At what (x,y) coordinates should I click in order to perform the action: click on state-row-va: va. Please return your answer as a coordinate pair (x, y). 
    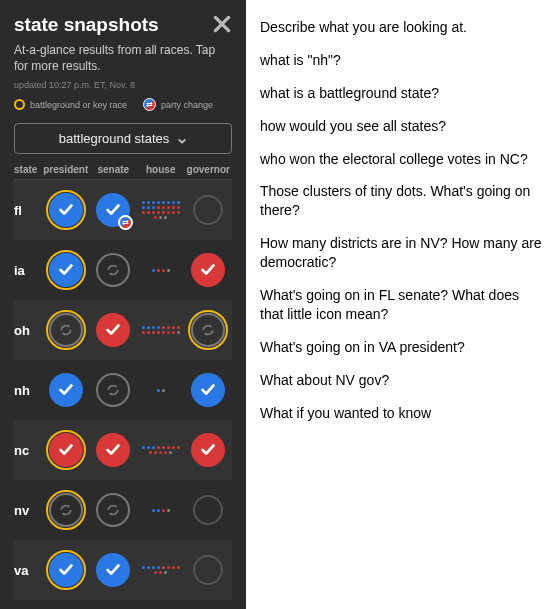
    Looking at the image, I should click on (123, 570).